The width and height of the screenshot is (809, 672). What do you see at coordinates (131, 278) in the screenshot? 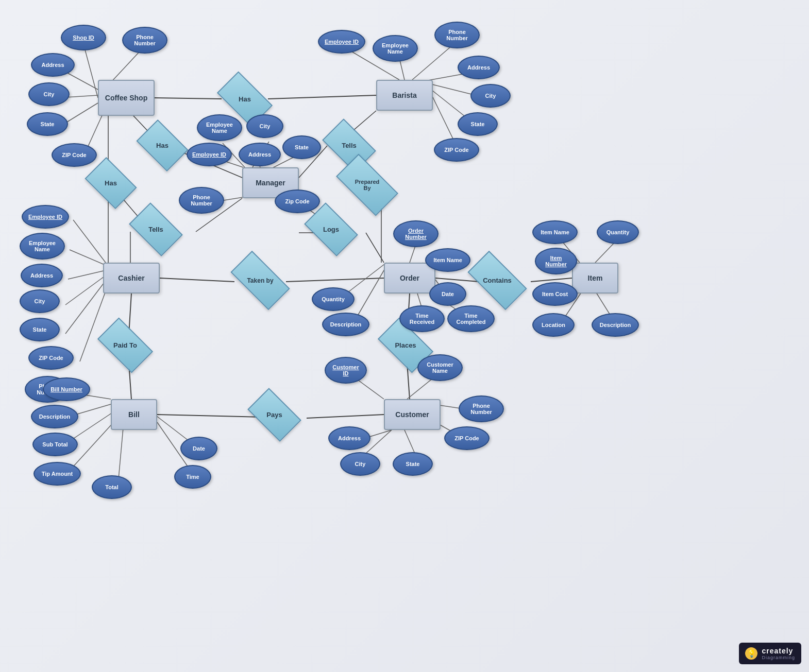
I see `entity-cashier: Cashier` at bounding box center [131, 278].